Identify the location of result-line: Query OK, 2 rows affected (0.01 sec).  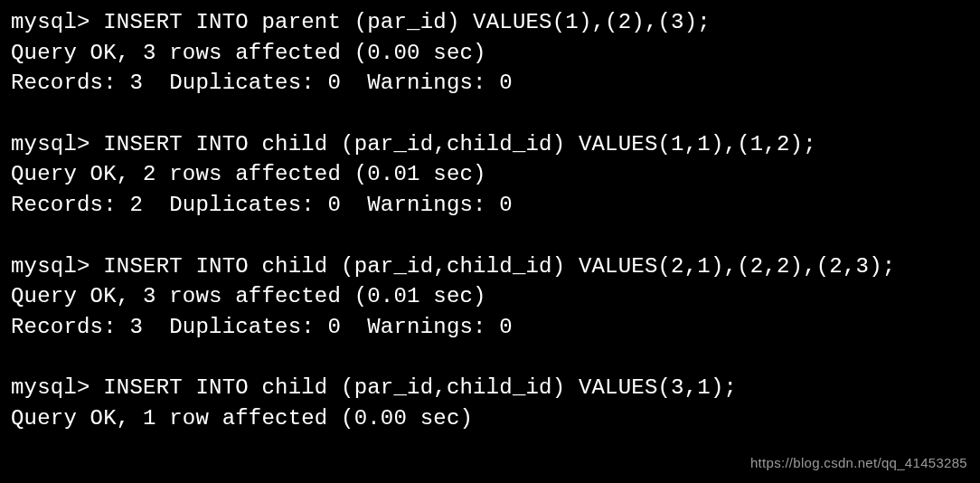
(490, 175).